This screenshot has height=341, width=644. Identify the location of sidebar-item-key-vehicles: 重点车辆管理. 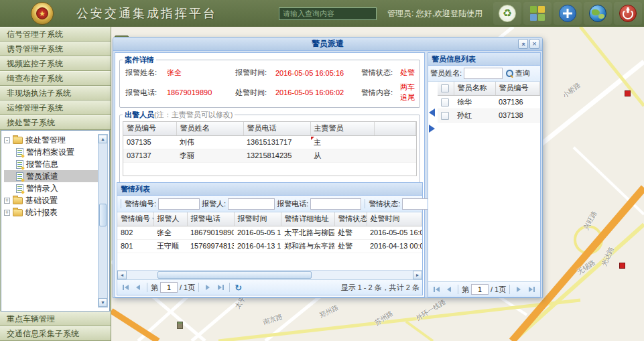
(55, 319).